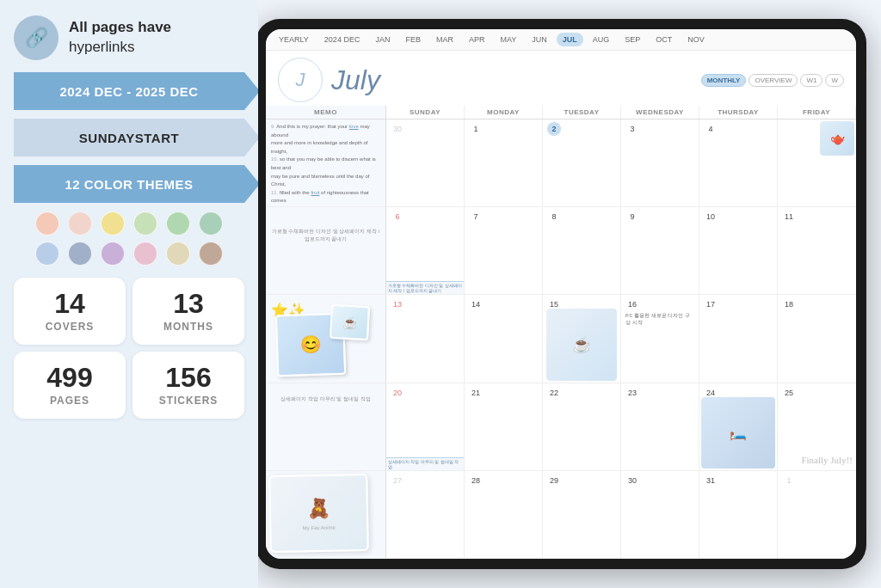  I want to click on col-sunday: SUNDAY, so click(425, 112).